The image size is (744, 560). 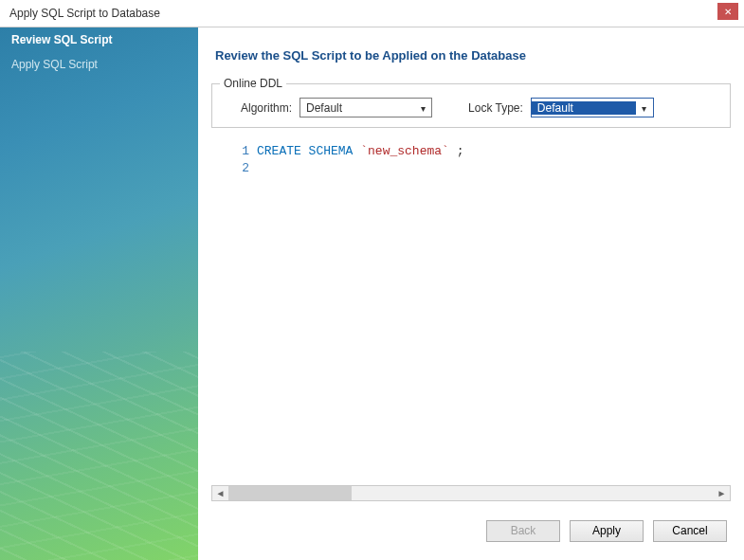 What do you see at coordinates (471, 493) in the screenshot?
I see `horizontal-scrollbar: ◄ ►` at bounding box center [471, 493].